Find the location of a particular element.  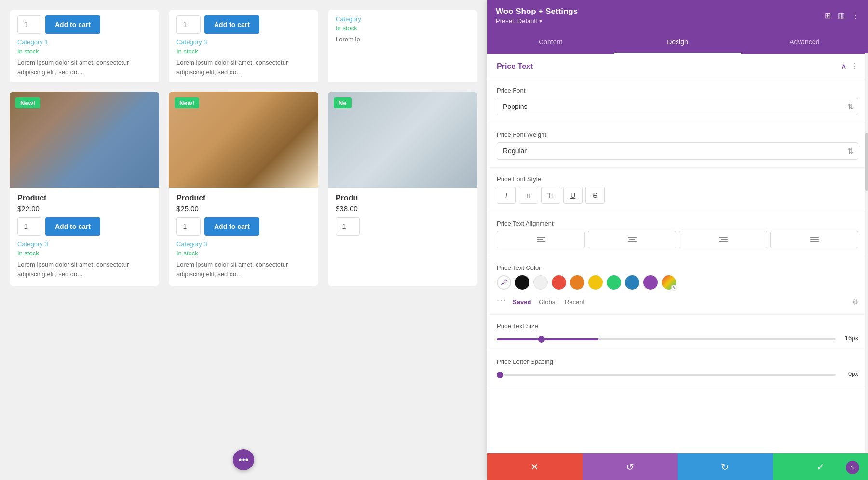

font-style-row: I TT Tt U S is located at coordinates (678, 195).